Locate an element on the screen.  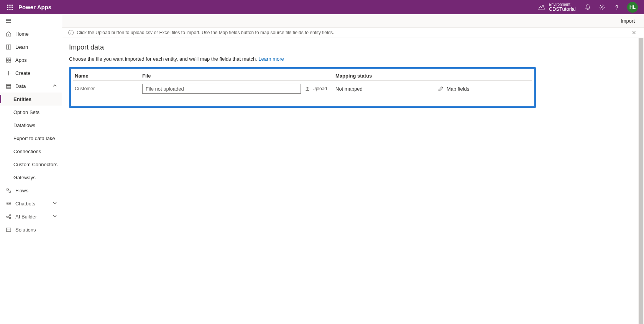
upload-icon is located at coordinates (307, 89).